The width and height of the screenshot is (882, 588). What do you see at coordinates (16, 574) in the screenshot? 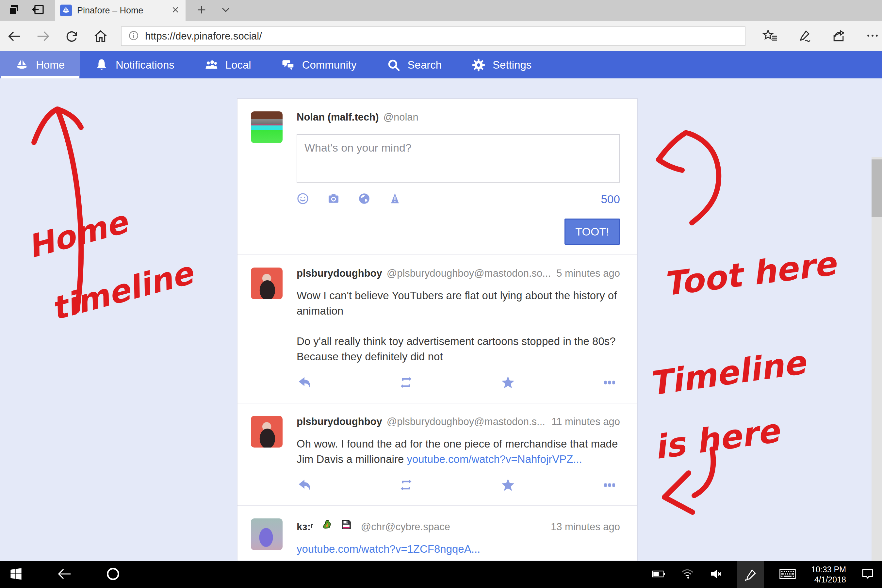
I see `start-button-icon` at bounding box center [16, 574].